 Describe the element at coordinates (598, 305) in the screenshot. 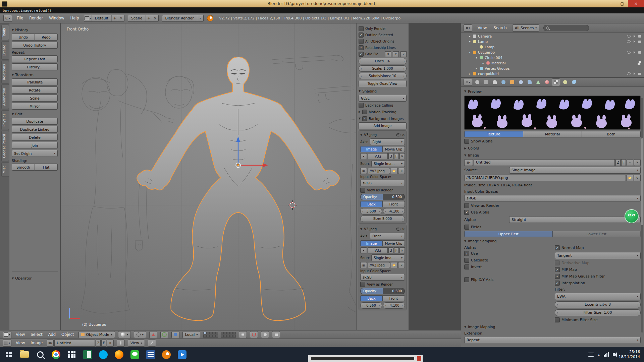

I see `eccentricity-field: ‹Eccentricity: 8›` at that location.